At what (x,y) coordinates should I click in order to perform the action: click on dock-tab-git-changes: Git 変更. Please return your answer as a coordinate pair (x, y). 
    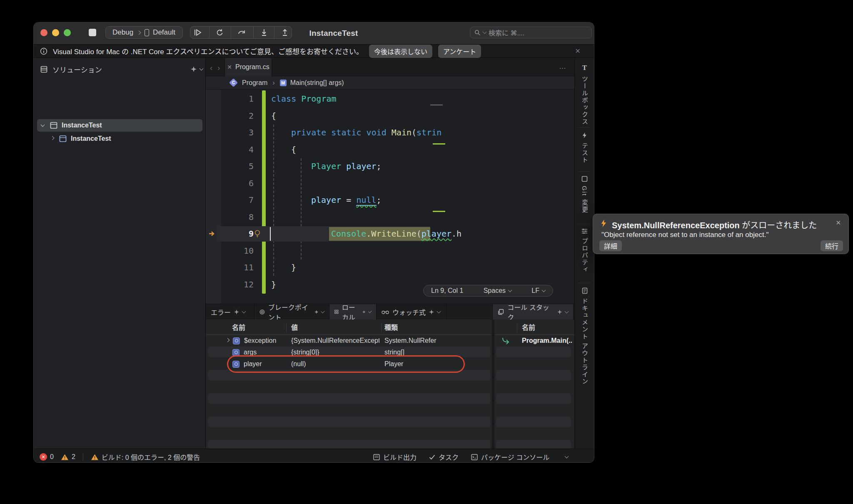
    Looking at the image, I should click on (585, 194).